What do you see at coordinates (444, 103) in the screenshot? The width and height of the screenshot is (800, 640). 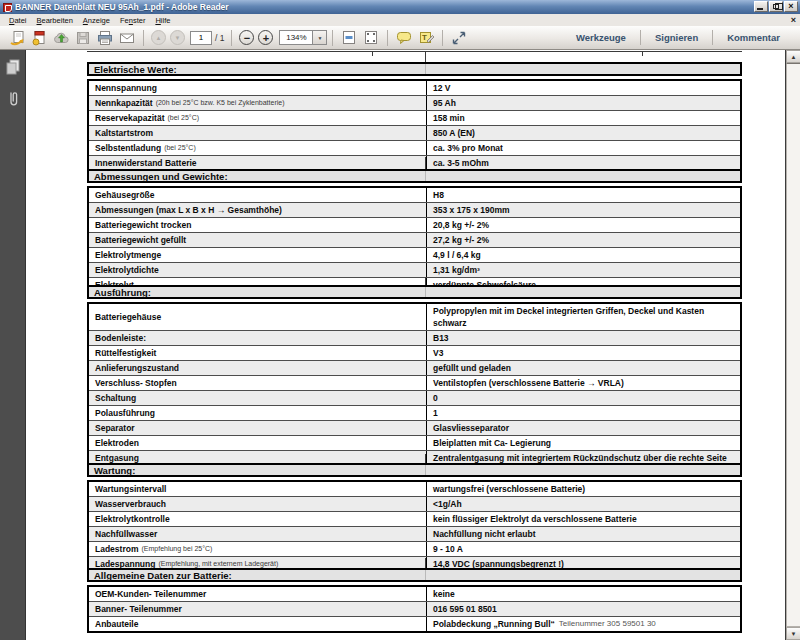 I see `row-value: 95 Ah` at bounding box center [444, 103].